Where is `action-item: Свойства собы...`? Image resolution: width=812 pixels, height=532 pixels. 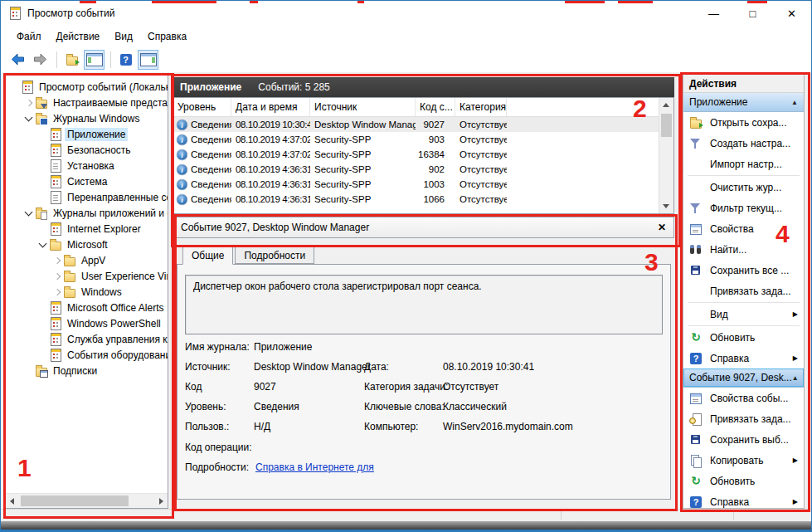
action-item: Свойства собы... is located at coordinates (743, 398).